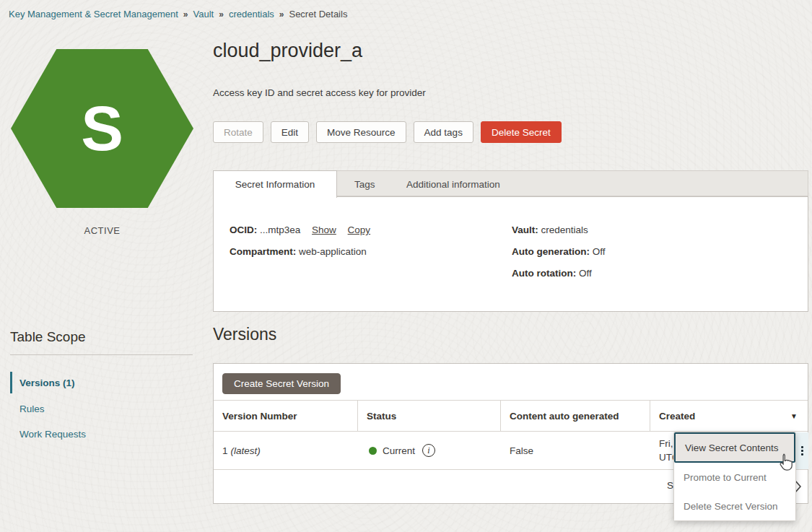 The height and width of the screenshot is (532, 812). Describe the element at coordinates (245, 450) in the screenshot. I see `version-latest-note: (latest)` at that location.